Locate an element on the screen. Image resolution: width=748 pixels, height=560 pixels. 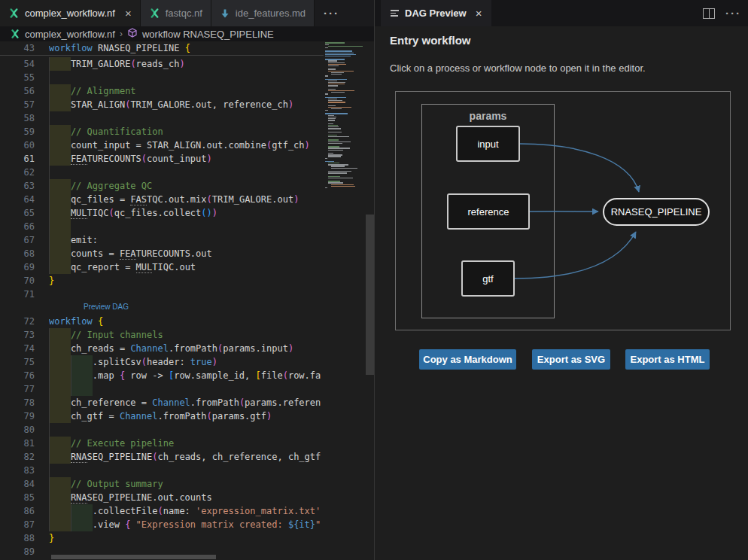
line-number: 86 is located at coordinates (17, 511).